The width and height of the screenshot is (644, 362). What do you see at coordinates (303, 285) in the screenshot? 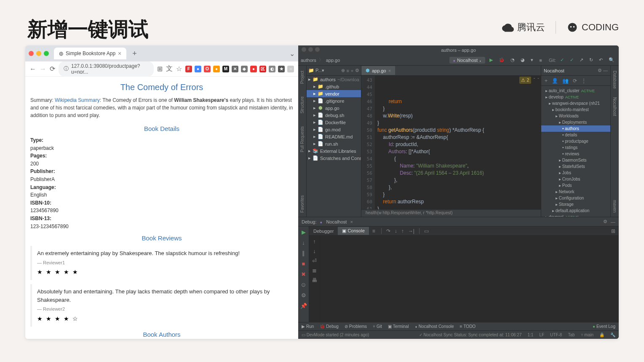
I see `breakpoints-icon: ⊙` at bounding box center [303, 285].